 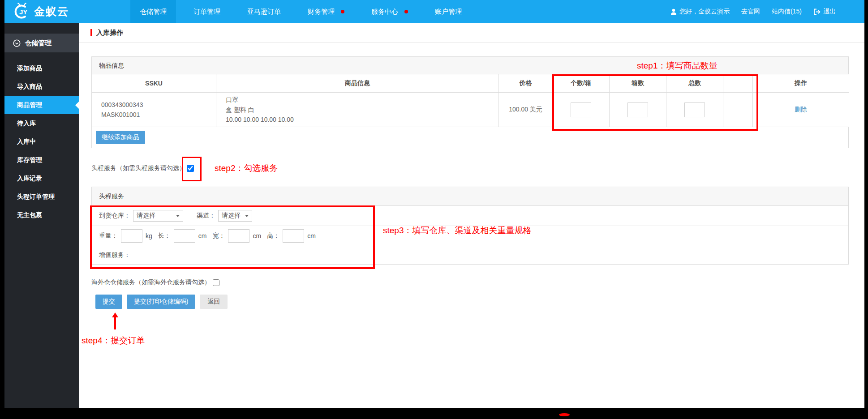 What do you see at coordinates (214, 302) in the screenshot?
I see `back-button: 返回` at bounding box center [214, 302].